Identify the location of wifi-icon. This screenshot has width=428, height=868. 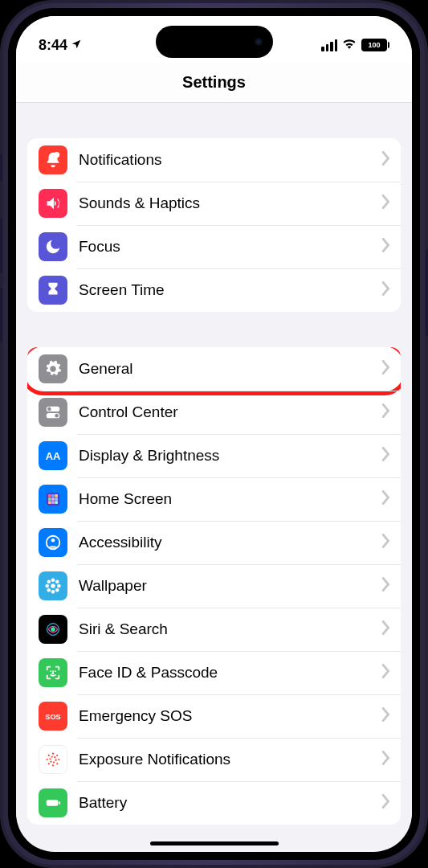
(349, 45).